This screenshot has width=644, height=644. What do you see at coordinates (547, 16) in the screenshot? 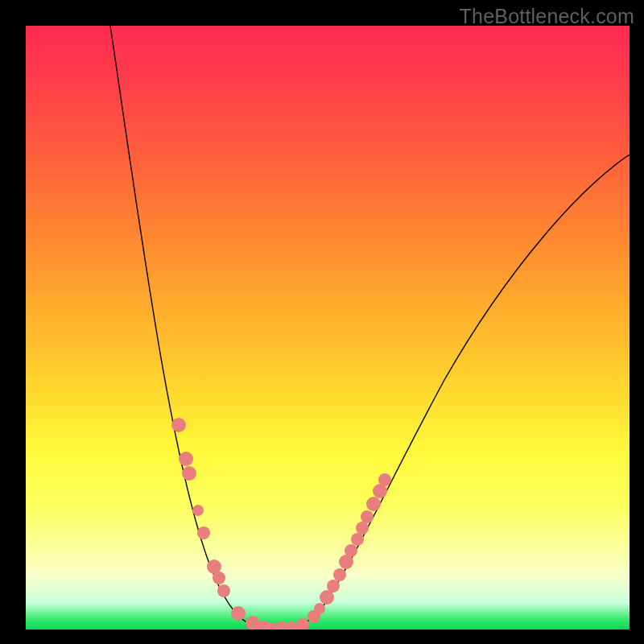
I see `watermark-text: TheBottleneck.com` at bounding box center [547, 16].